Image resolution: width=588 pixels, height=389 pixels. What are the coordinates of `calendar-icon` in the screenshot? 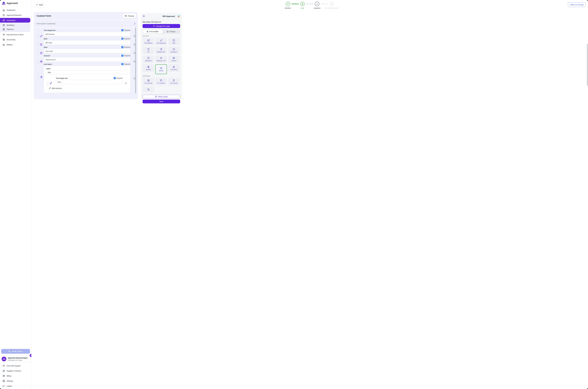 It's located at (174, 40).